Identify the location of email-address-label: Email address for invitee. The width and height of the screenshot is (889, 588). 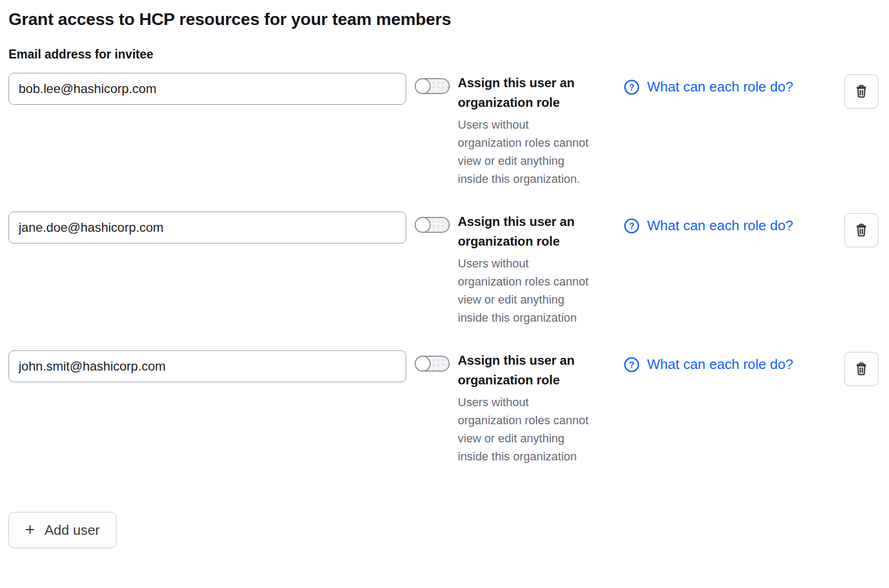
(443, 54).